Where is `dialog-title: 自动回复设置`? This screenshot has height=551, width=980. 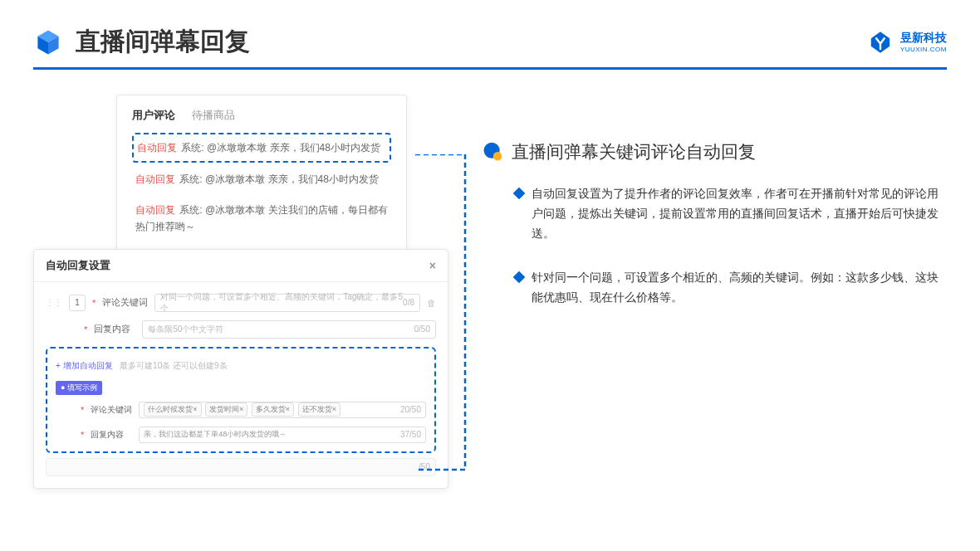
dialog-title: 自动回复设置 is located at coordinates (78, 266).